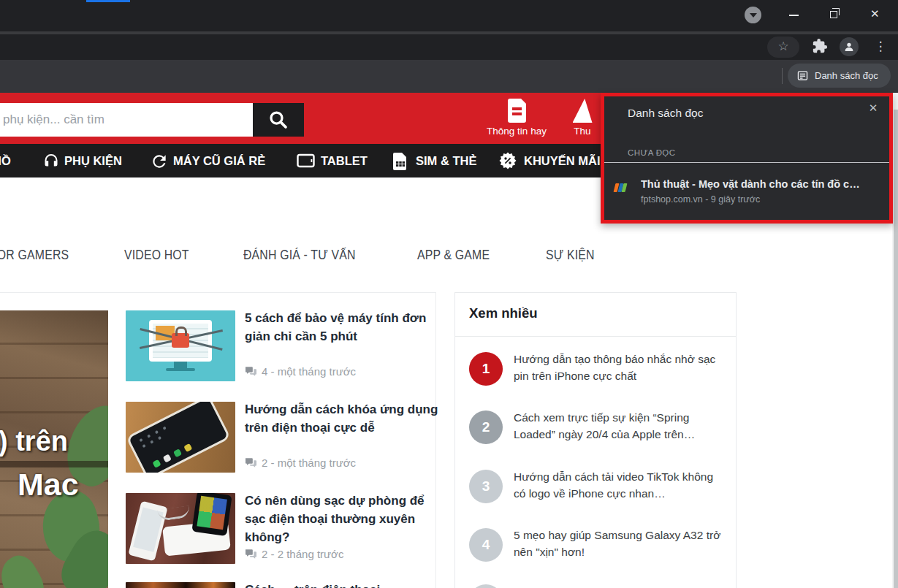  I want to click on puzzle-icon, so click(820, 46).